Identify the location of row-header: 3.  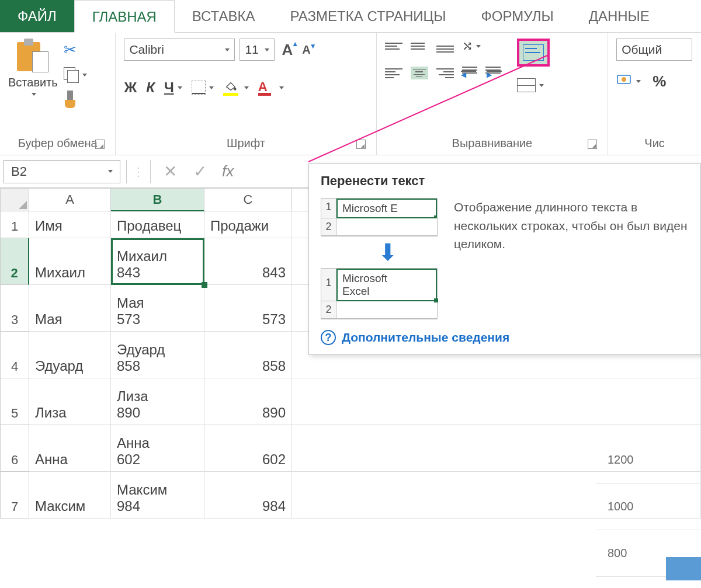
(15, 308).